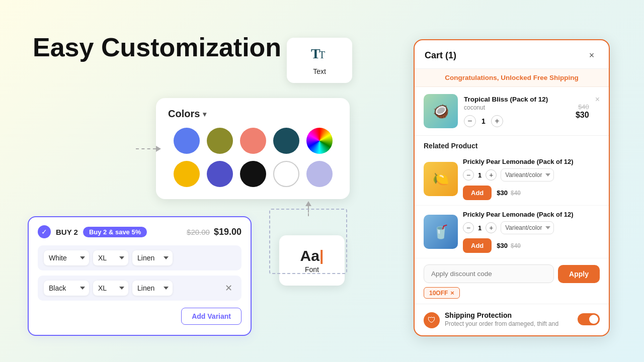 This screenshot has height=362, width=644. What do you see at coordinates (93, 232) in the screenshot?
I see `variants-header-left: ✓ BUY 2 Buy 2 & save 5%` at bounding box center [93, 232].